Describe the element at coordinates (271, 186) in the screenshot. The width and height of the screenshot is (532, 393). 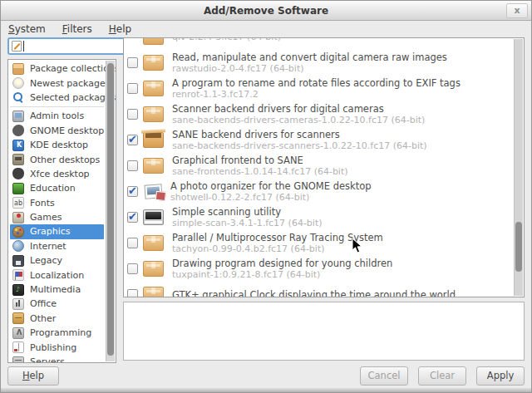
I see `package-summary: A photo organizer for the GNOME desktop` at that location.